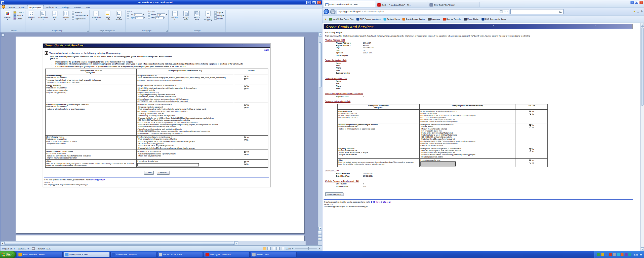 The width and height of the screenshot is (644, 258). What do you see at coordinates (507, 12) in the screenshot?
I see `stop-icon` at bounding box center [507, 12].